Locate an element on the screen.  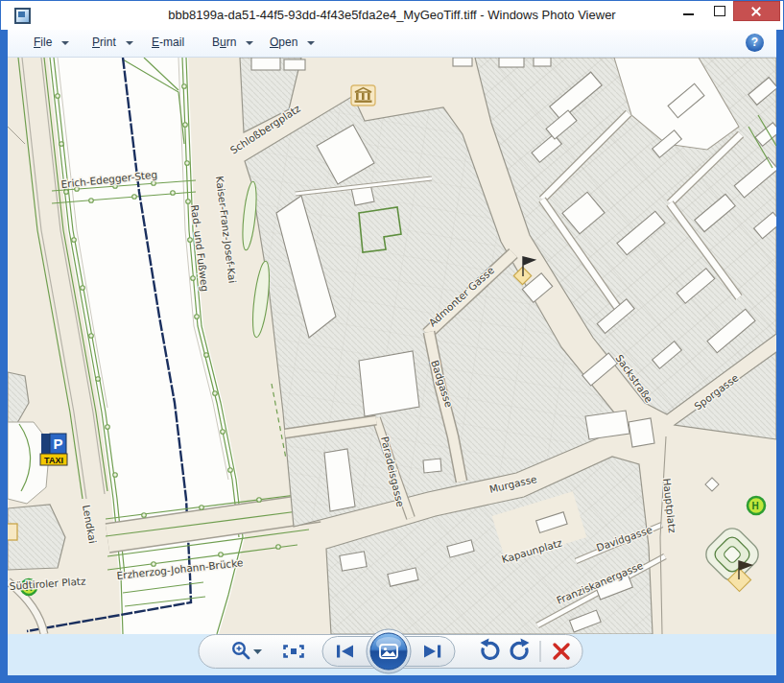
menu-burn: Burn is located at coordinates (232, 42).